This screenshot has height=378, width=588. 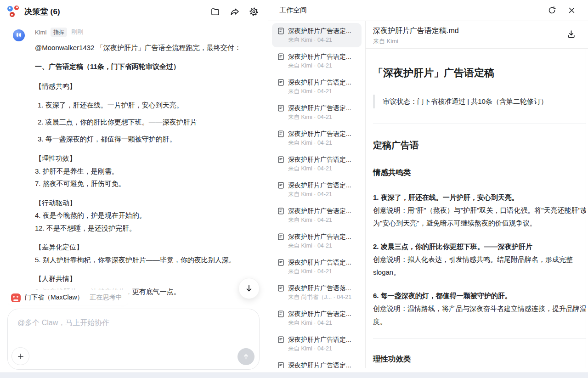 What do you see at coordinates (146, 215) in the screenshot?
I see `message-line: 4. 夜是今晚熬的，护是现在开始的。` at bounding box center [146, 215].